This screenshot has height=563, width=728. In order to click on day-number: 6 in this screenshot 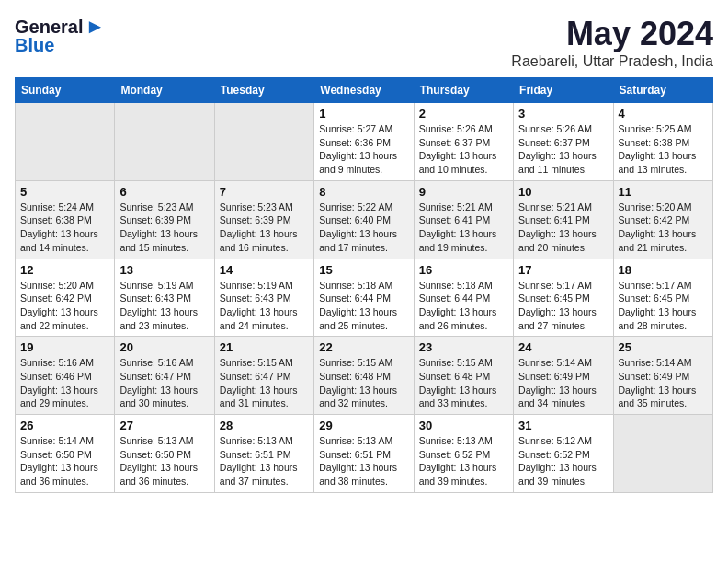, I will do `click(164, 191)`.